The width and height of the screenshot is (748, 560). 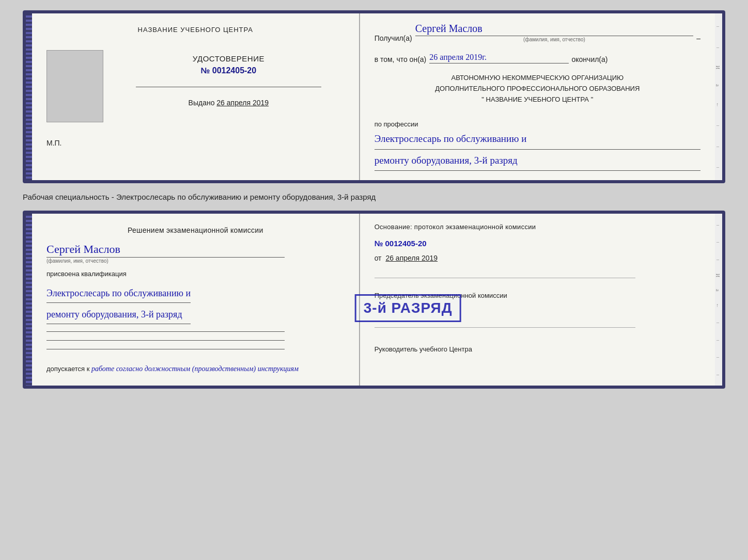 What do you see at coordinates (537, 349) in the screenshot?
I see `rukovoditel-block: Руководитель учебного Центра` at bounding box center [537, 349].